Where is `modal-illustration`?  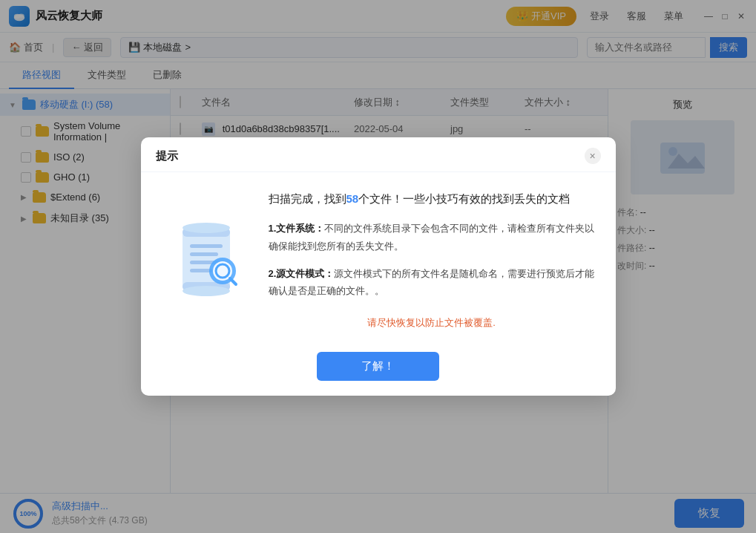
modal-illustration is located at coordinates (206, 261).